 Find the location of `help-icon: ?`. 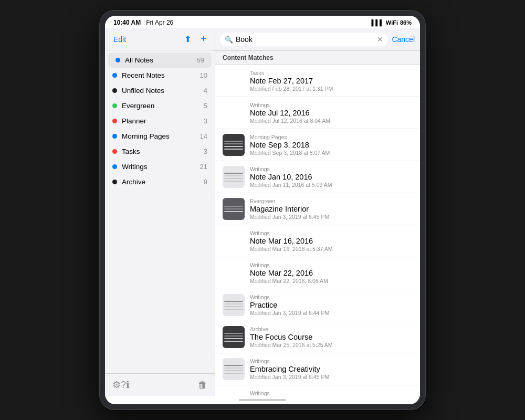

help-icon: ? is located at coordinates (123, 385).